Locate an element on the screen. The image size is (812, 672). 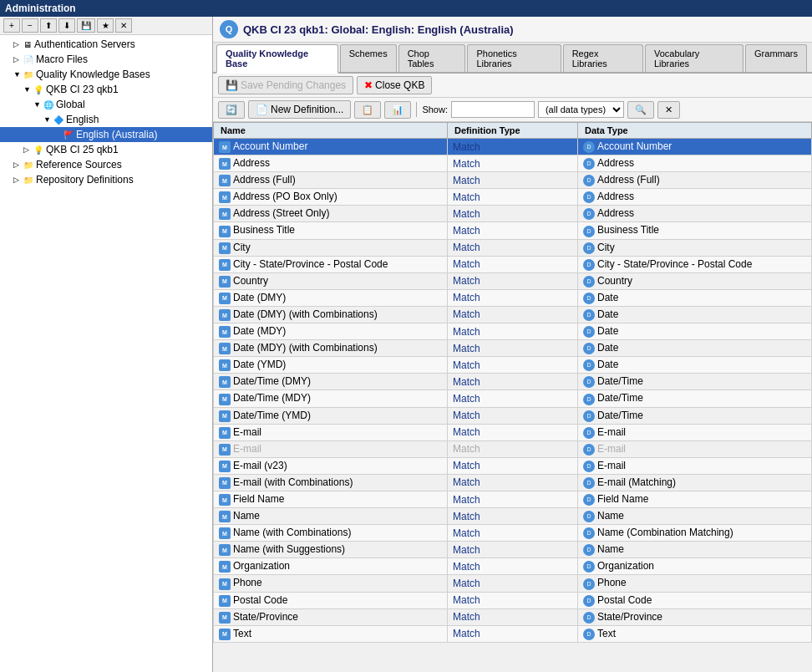
expander-ref: ▷ is located at coordinates (18, 165).